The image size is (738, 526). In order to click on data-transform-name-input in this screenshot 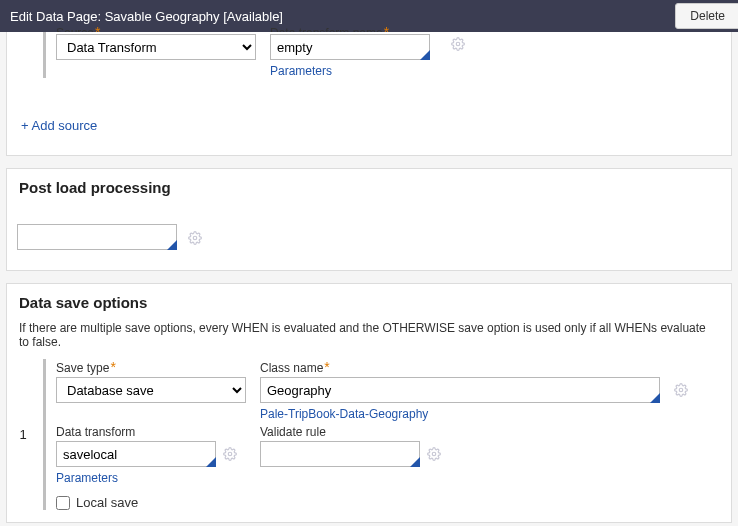, I will do `click(350, 47)`.